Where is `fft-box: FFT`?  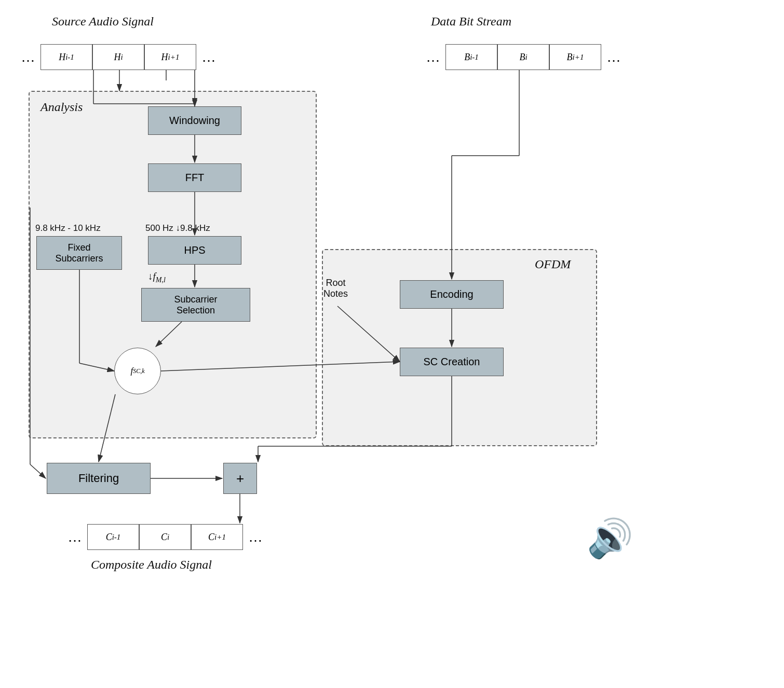
fft-box: FFT is located at coordinates (195, 177).